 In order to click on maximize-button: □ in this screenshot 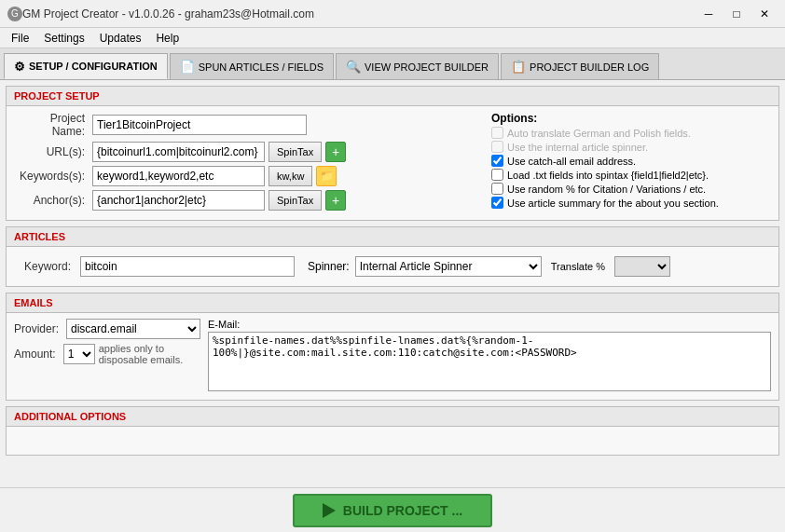, I will do `click(737, 14)`.